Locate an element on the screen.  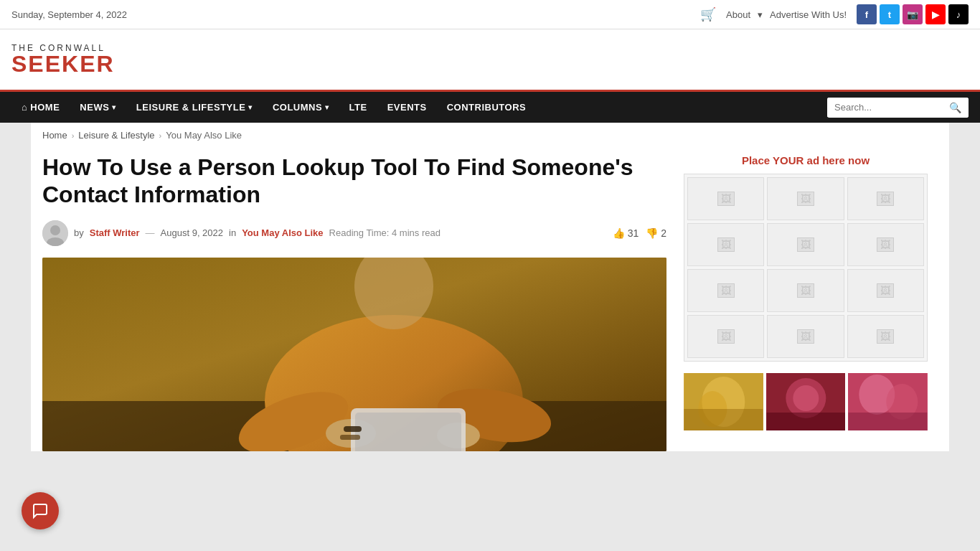
search-button: 🔍 is located at coordinates (956, 108).